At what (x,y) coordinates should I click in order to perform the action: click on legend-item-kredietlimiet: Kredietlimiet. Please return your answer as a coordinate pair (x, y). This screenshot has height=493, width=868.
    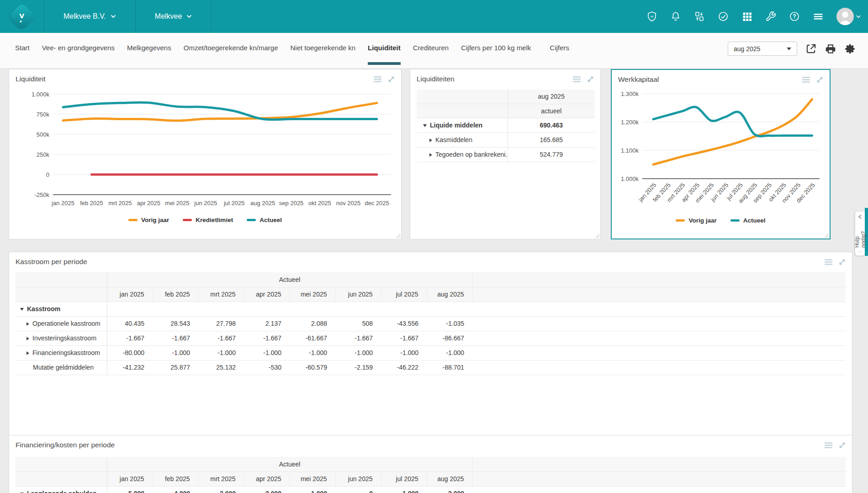
    Looking at the image, I should click on (208, 220).